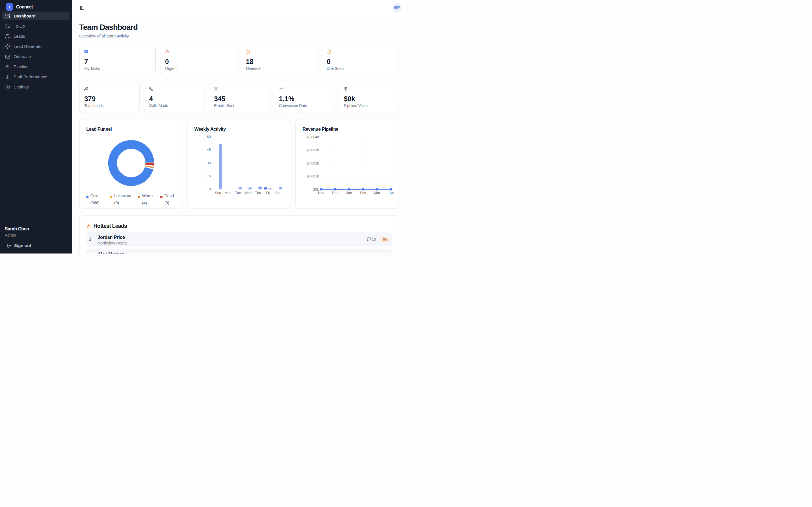 The image size is (812, 507). What do you see at coordinates (248, 193) in the screenshot?
I see `svg-text: Wed` at bounding box center [248, 193].